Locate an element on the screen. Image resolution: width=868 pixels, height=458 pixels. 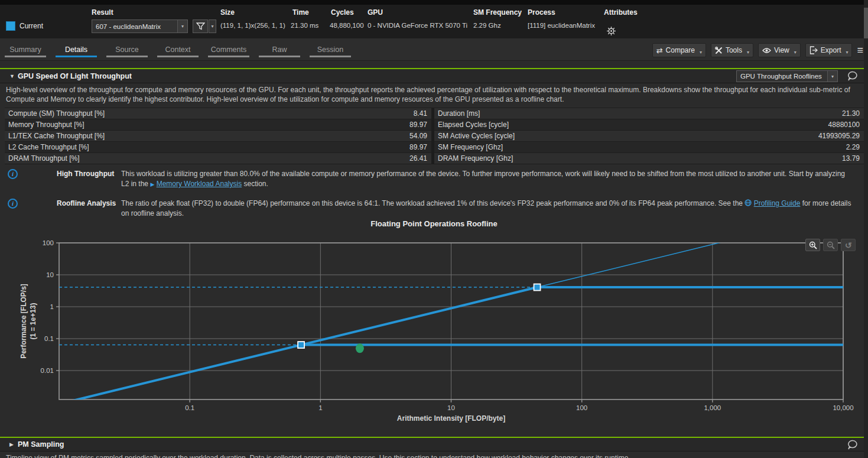
compare-button-label: Compare is located at coordinates (681, 50).